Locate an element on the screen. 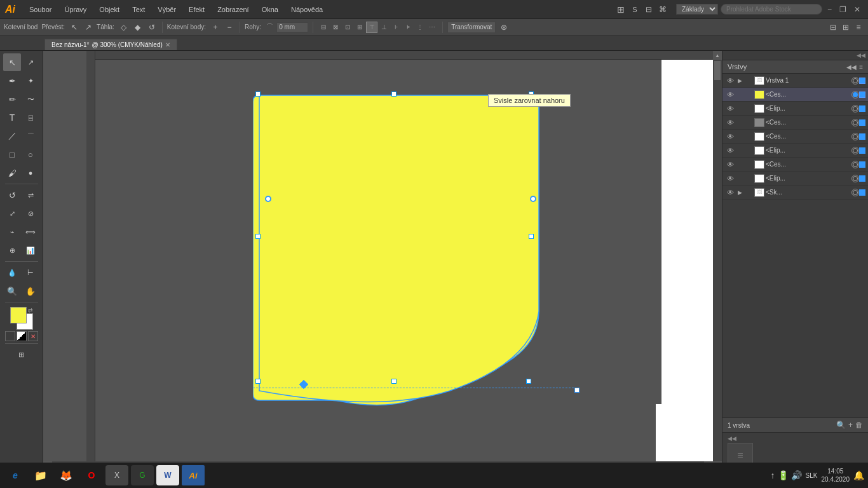  taskbar-greenshot: G is located at coordinates (142, 475).